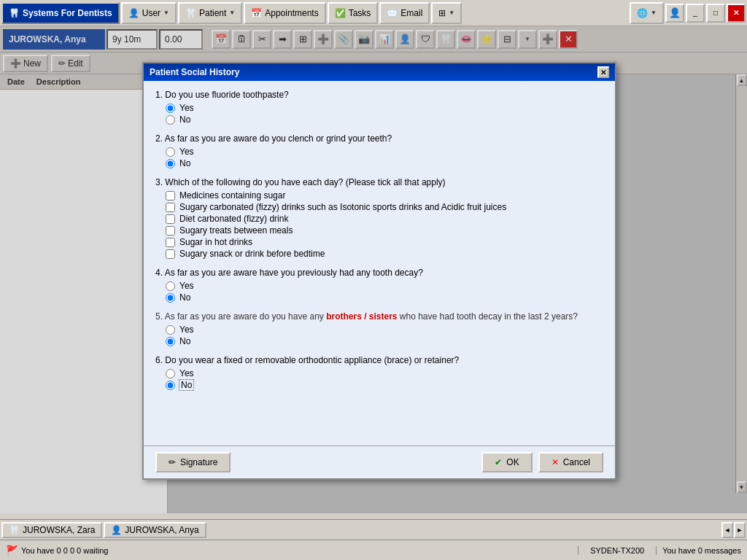 The width and height of the screenshot is (747, 560). I want to click on flag-menu: 🌐 ▼, so click(646, 13).